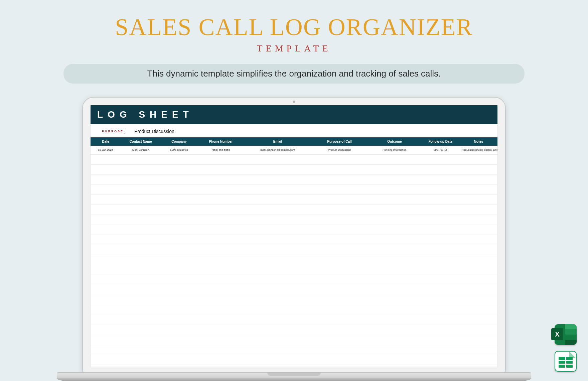 Image resolution: width=588 pixels, height=381 pixels. What do you see at coordinates (478, 150) in the screenshot?
I see `cell-notes: Requested pricing details, awaiting resp…` at bounding box center [478, 150].